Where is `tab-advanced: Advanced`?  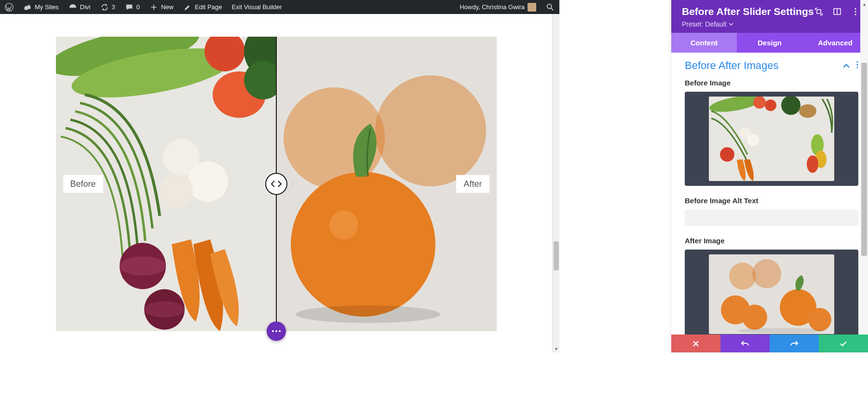
tab-advanced: Advanced is located at coordinates (835, 42).